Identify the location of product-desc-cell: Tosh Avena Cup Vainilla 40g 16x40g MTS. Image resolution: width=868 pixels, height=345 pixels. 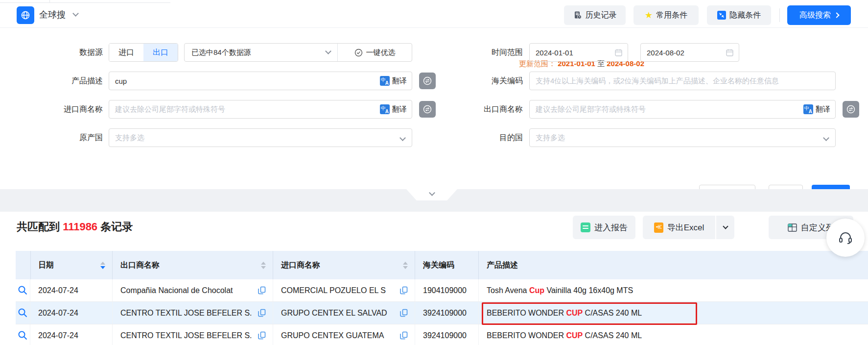
(674, 290).